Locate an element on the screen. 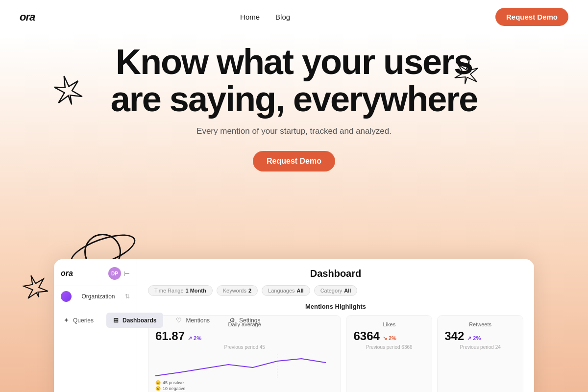 Image resolution: width=588 pixels, height=392 pixels. likes-prev: Previous period 6366 is located at coordinates (389, 347).